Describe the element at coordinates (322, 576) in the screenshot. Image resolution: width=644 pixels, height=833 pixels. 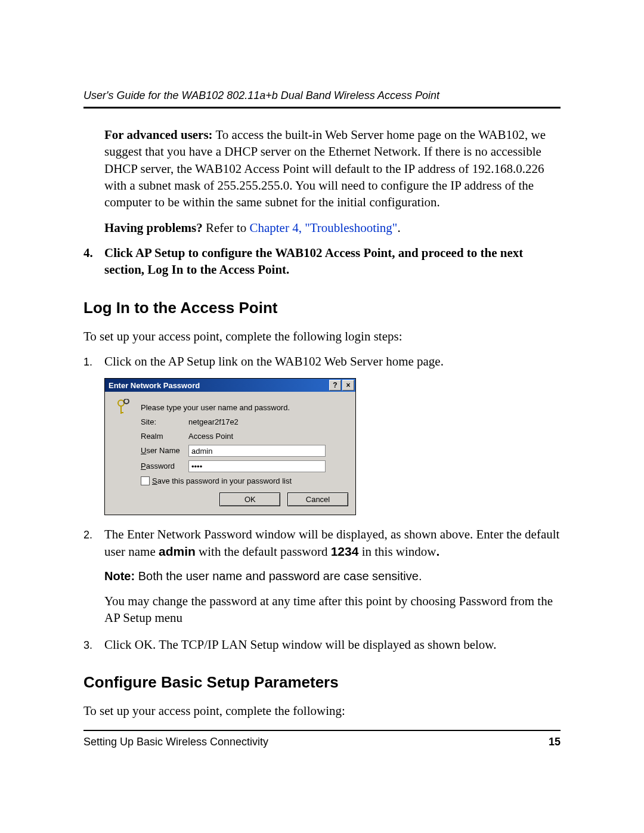
I see `login-step-2: The Enter Network Password window will b…` at that location.